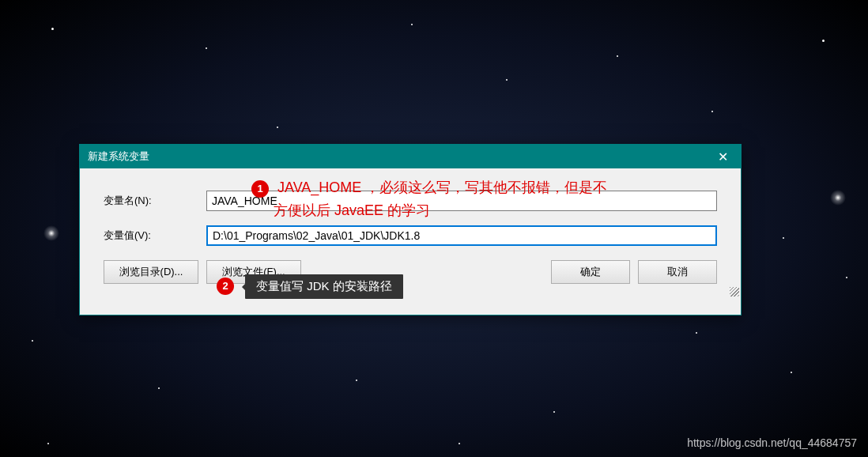  Describe the element at coordinates (155, 201) in the screenshot. I see `variable-name-label: 变量名(N):` at that location.